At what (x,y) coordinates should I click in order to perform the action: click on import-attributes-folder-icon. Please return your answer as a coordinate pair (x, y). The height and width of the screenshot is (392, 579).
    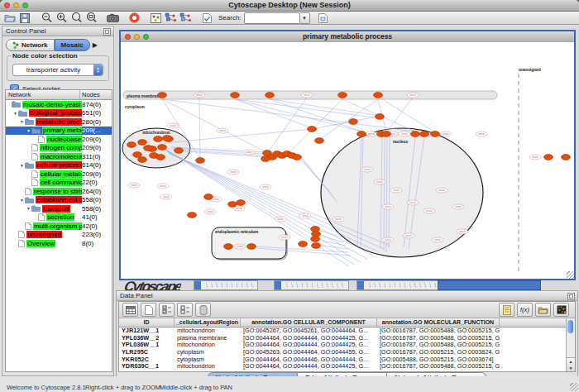
    Looking at the image, I should click on (543, 309).